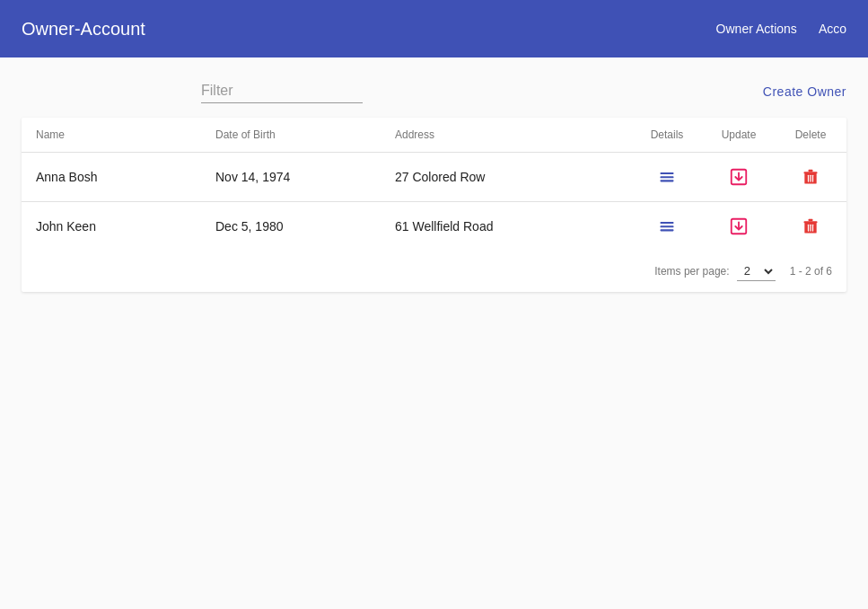 This screenshot has height=609, width=868. Describe the element at coordinates (756, 271) in the screenshot. I see `per-page-select: 2 5 10 25` at that location.